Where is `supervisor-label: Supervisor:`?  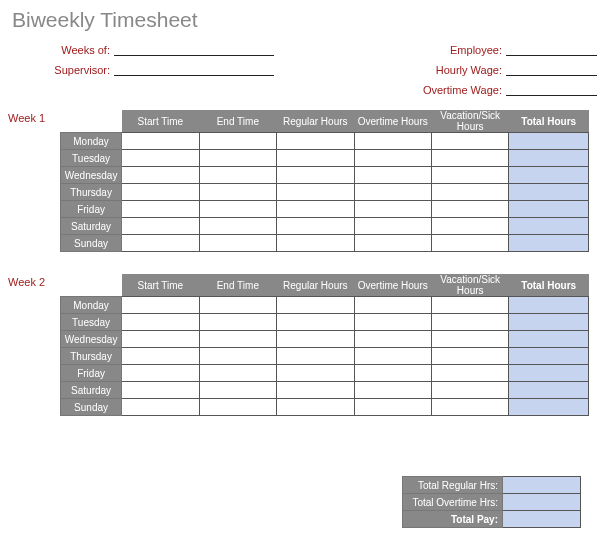 supervisor-label: Supervisor: is located at coordinates (77, 70).